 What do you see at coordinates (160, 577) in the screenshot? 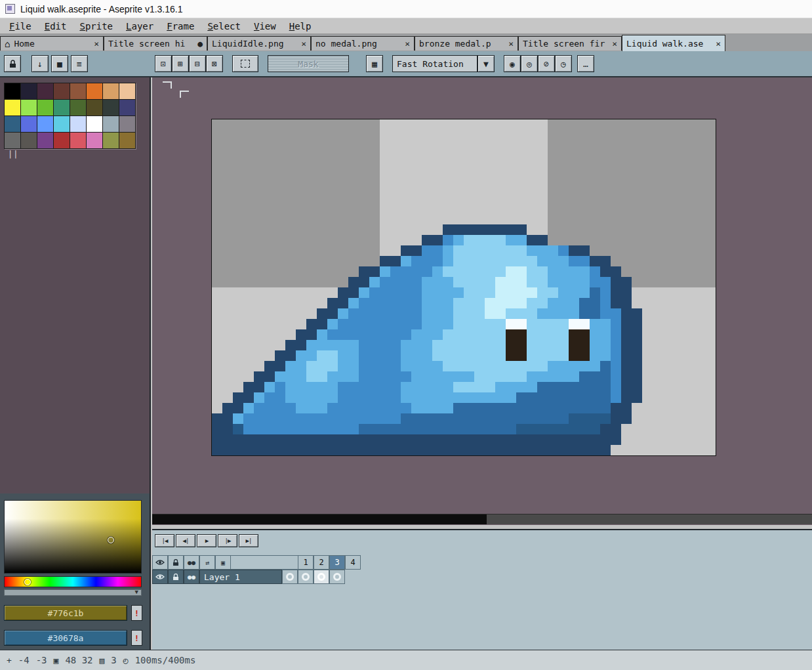
I see `layer-visibility-toggle` at bounding box center [160, 577].